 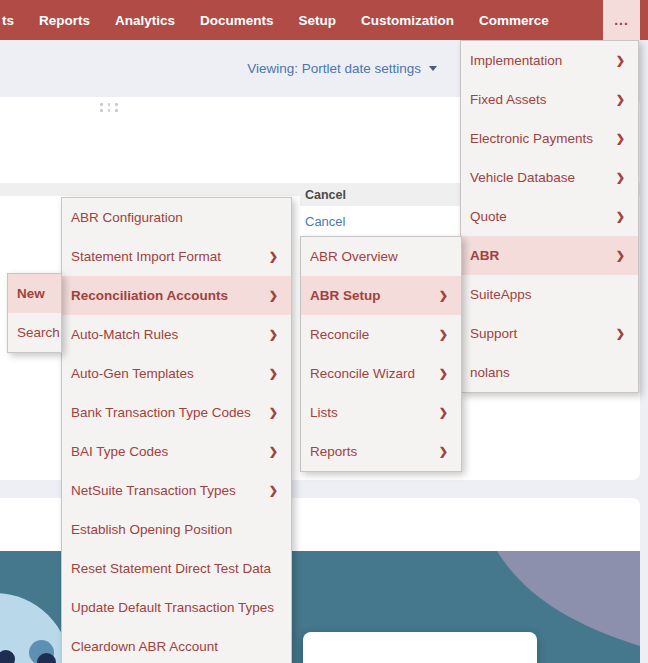 What do you see at coordinates (490, 372) in the screenshot?
I see `menu-item-label: nolans` at bounding box center [490, 372].